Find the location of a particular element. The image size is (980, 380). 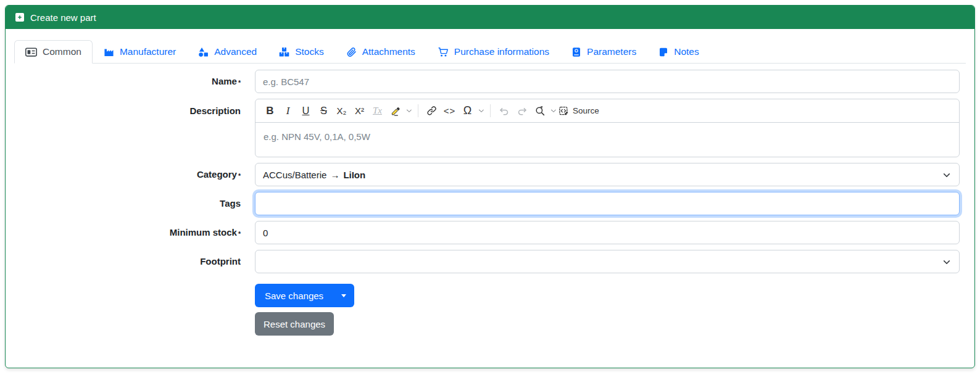

redo-icon is located at coordinates (522, 111).